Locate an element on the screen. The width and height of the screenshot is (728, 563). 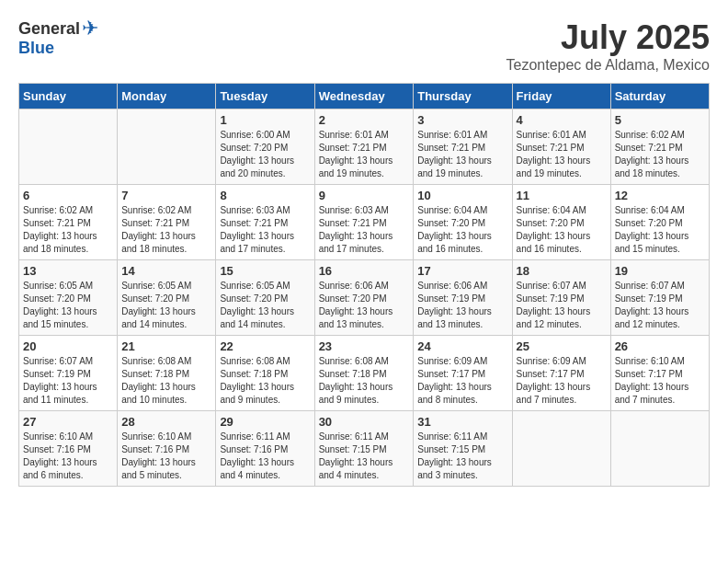
calendar-cell: 16Sunrise: 6:06 AMSunset: 7:20 PMDayligh… is located at coordinates (364, 298).